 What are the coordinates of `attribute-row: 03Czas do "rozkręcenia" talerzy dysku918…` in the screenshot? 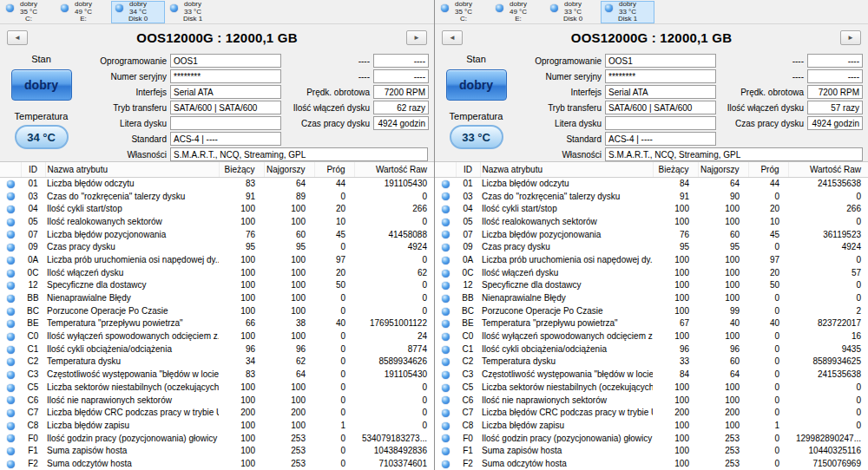 It's located at (217, 196).